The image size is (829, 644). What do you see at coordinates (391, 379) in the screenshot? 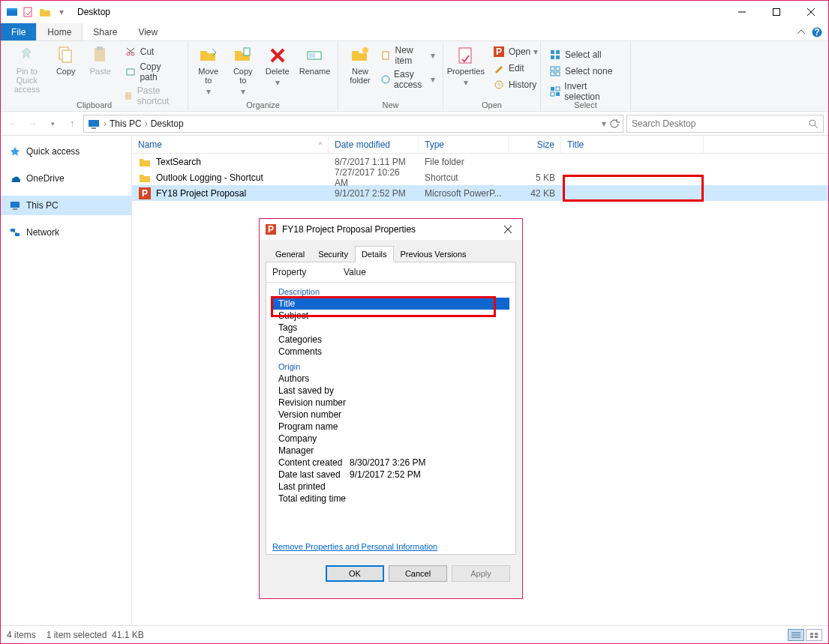
I see `property-row: Authors` at bounding box center [391, 379].